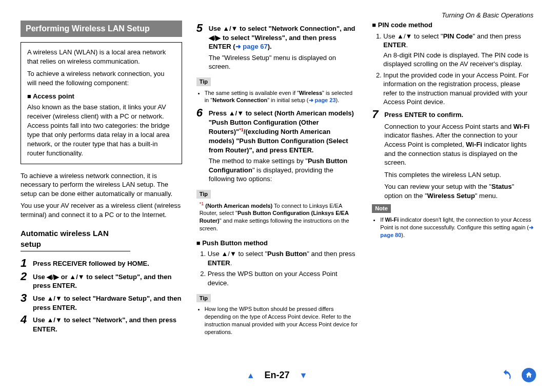  I want to click on step-3: 3 Use to select "Hardware Setup", and th…, so click(102, 302).